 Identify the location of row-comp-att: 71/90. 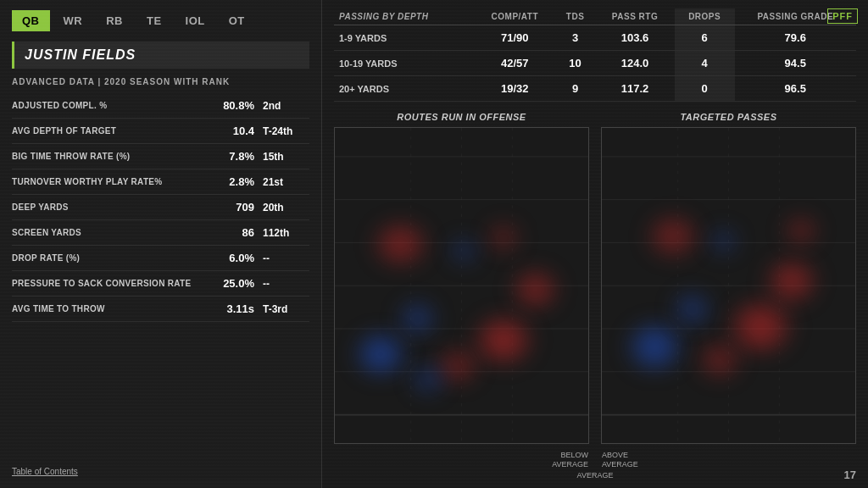
(515, 38).